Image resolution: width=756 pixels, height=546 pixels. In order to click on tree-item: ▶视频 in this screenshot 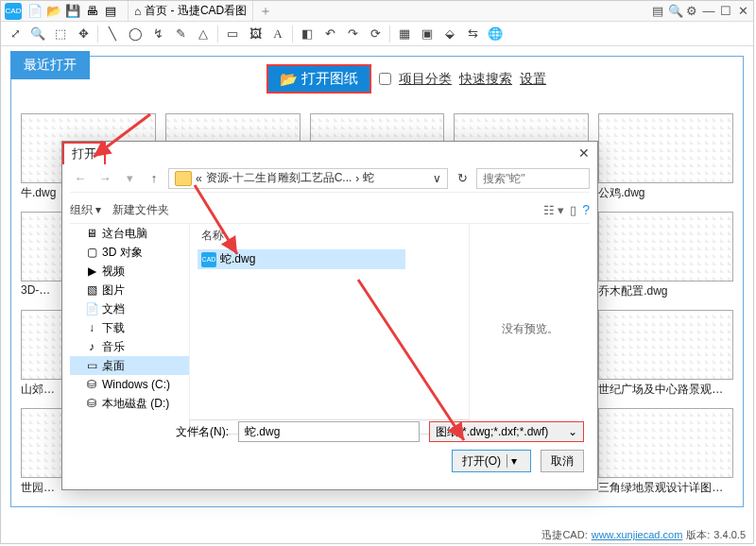, I will do `click(129, 271)`.